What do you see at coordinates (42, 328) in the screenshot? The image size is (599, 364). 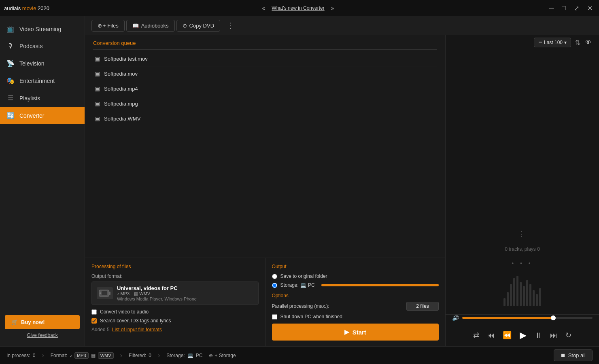 I see `sidebar-bottom: 🛒 Buy now! Give feedback` at bounding box center [42, 328].